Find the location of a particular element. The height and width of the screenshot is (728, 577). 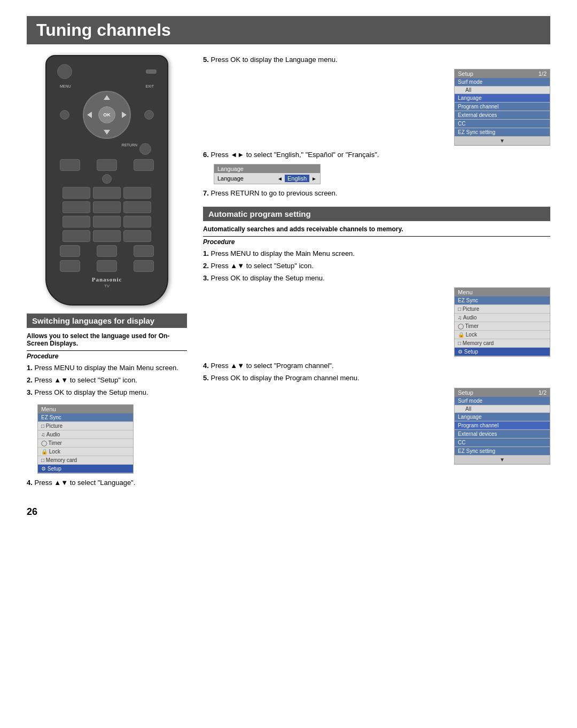

procedure-label-left: Procedure is located at coordinates (107, 355).